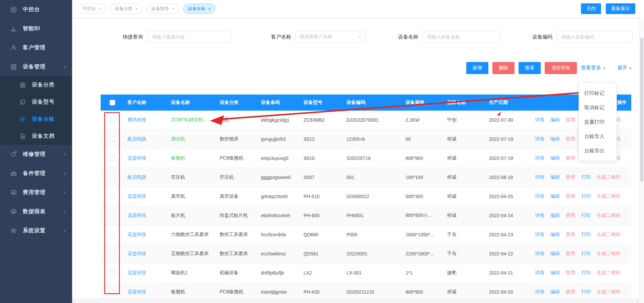 This screenshot has width=644, height=303. I want to click on clear-all-button: 清空所有, so click(561, 68).